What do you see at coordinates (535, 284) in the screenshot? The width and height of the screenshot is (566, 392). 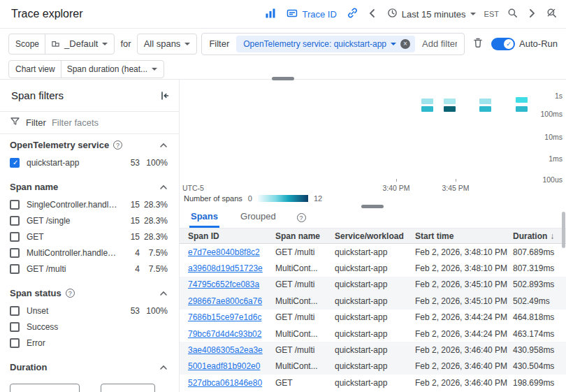 I see `duration-cell: 502.893ms` at bounding box center [535, 284].